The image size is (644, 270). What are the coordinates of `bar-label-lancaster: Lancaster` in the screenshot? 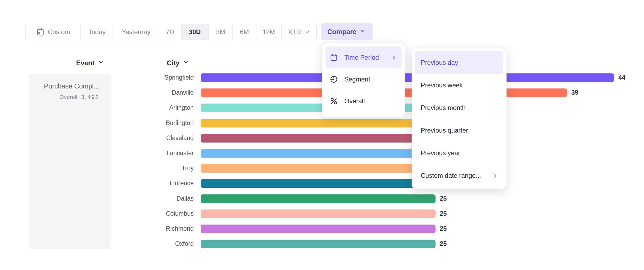 It's located at (151, 153).